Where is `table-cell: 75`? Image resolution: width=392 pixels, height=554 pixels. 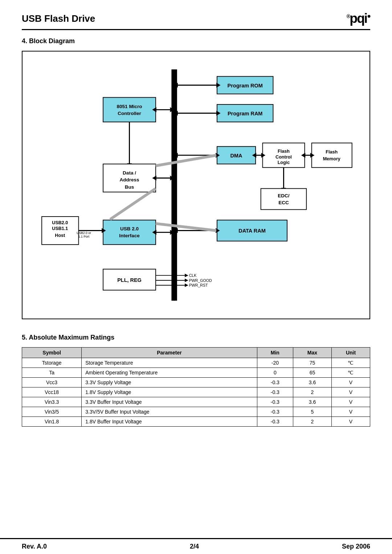
table-cell: 75 is located at coordinates (312, 363).